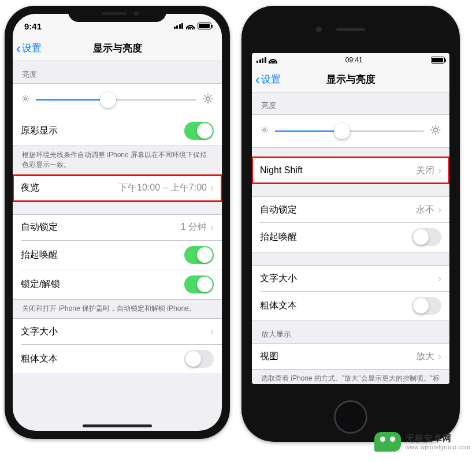  Describe the element at coordinates (388, 442) in the screenshot. I see `watermark-logo-icon` at that location.